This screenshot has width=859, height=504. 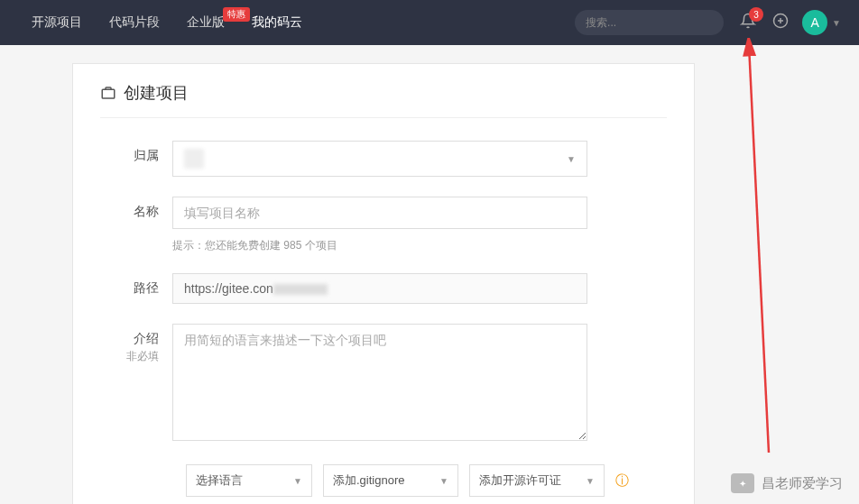 I want to click on owner-label: 归属, so click(x=136, y=152).